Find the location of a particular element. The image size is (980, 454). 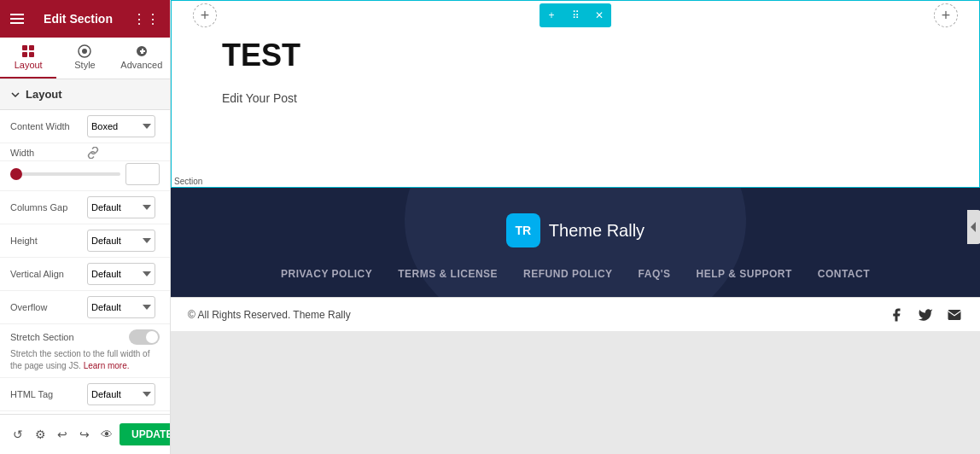

update-button: UPDATE is located at coordinates (145, 434).